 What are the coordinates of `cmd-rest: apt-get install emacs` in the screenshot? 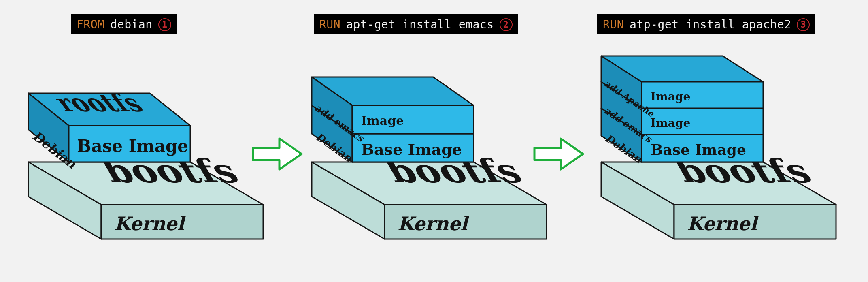 It's located at (420, 25).